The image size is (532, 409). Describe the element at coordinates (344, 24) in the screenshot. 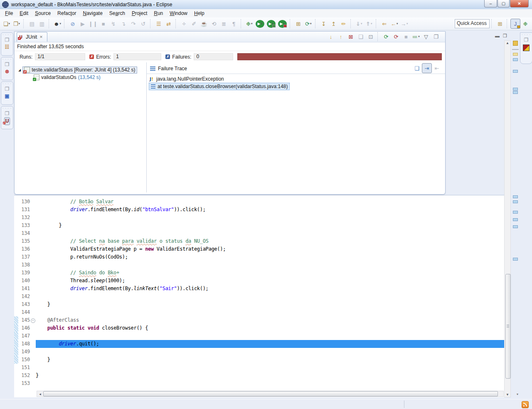

I see `highlighter-button: ✏` at that location.